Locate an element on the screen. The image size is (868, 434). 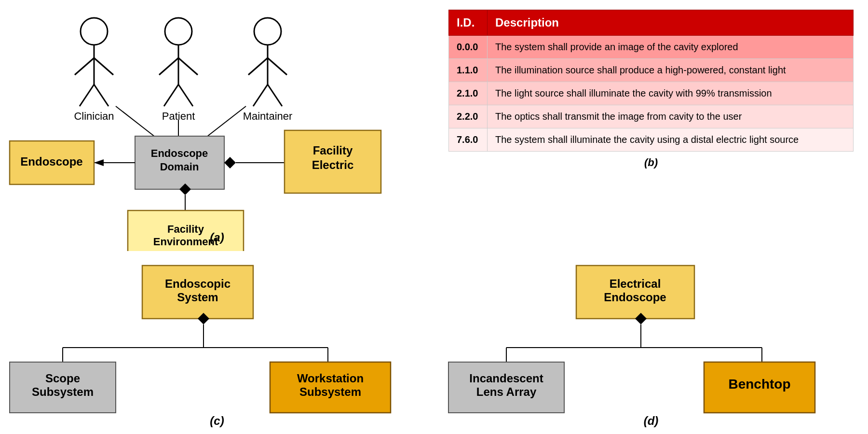
svg-text: Electric is located at coordinates (333, 165).